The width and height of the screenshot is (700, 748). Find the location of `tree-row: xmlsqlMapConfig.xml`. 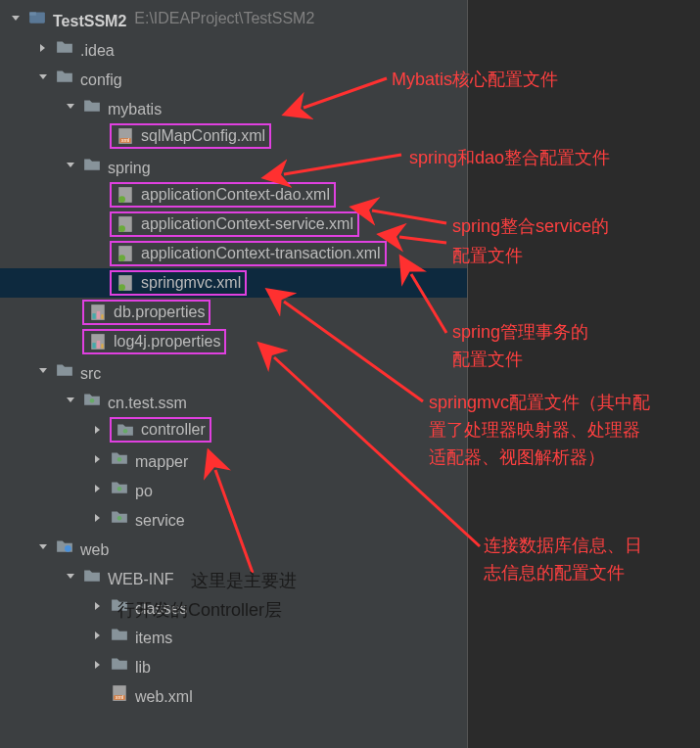

tree-row: xmlsqlMapConfig.xml is located at coordinates (233, 136).